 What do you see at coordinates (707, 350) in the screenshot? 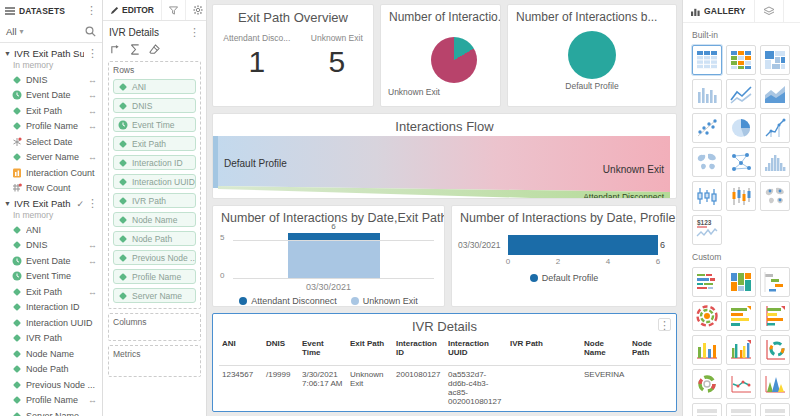
I see `gallery-tile-column-multi` at bounding box center [707, 350].